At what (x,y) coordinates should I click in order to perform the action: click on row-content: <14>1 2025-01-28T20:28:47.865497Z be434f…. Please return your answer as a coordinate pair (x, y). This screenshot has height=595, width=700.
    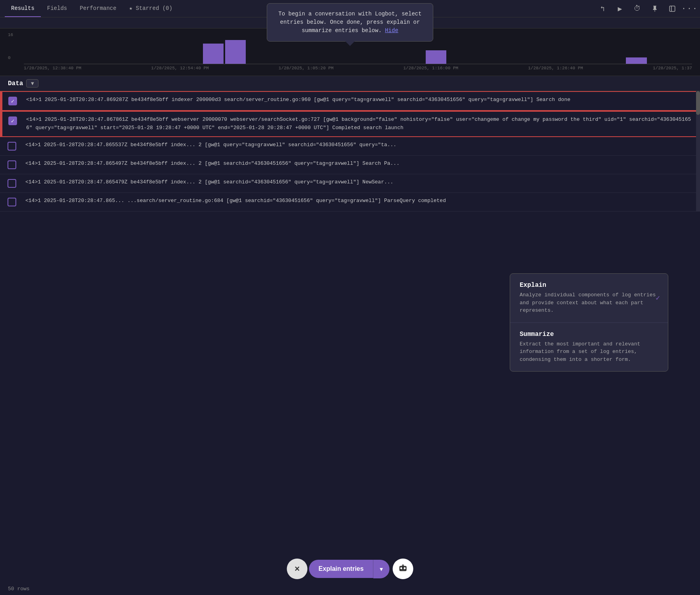
    Looking at the image, I should click on (362, 164).